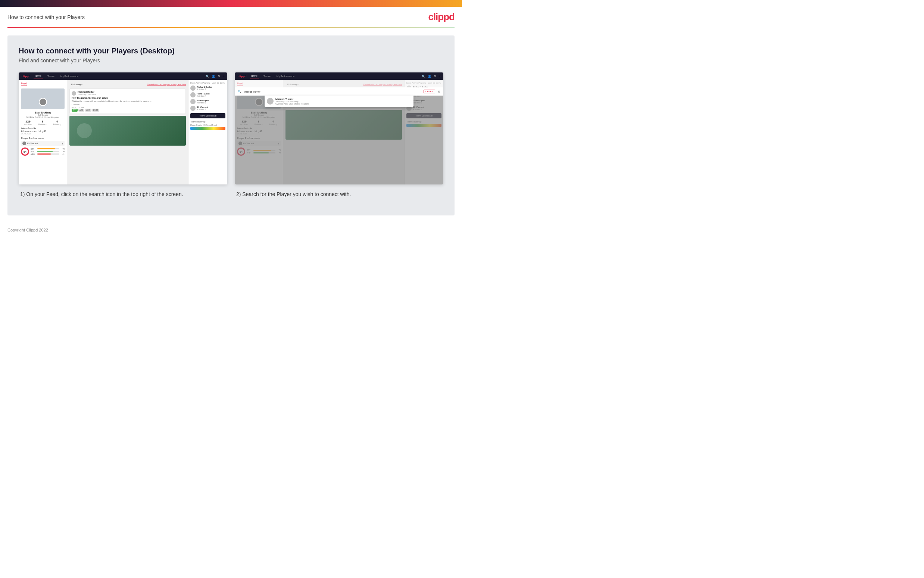 The width and height of the screenshot is (924, 578). What do you see at coordinates (208, 128) in the screenshot?
I see `heatmap-bar` at bounding box center [208, 128].